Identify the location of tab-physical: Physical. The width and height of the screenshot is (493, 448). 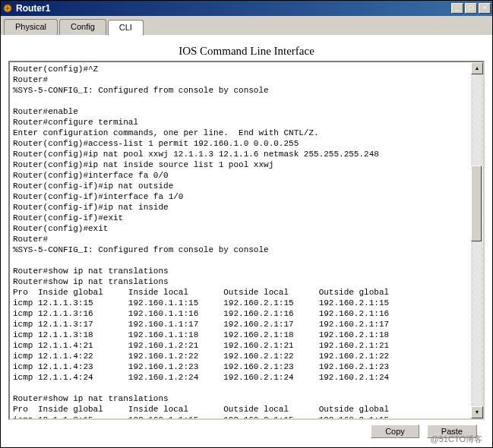
(30, 27).